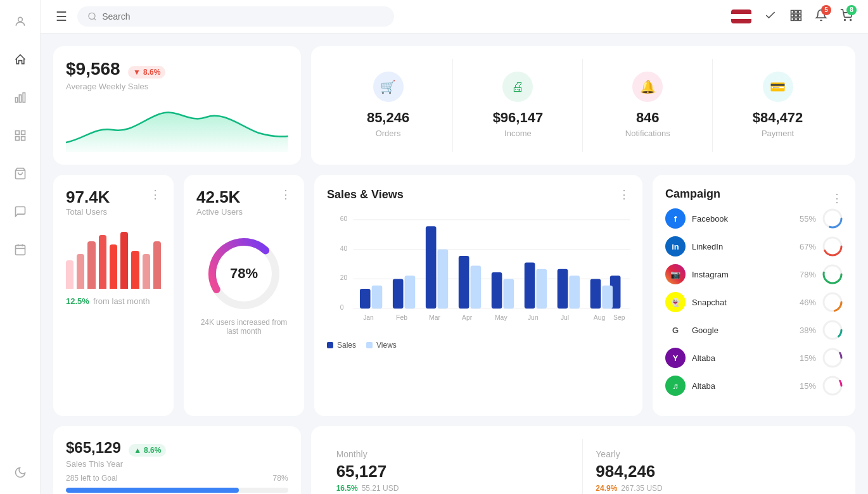  I want to click on notifications-label: Notifications, so click(648, 133).